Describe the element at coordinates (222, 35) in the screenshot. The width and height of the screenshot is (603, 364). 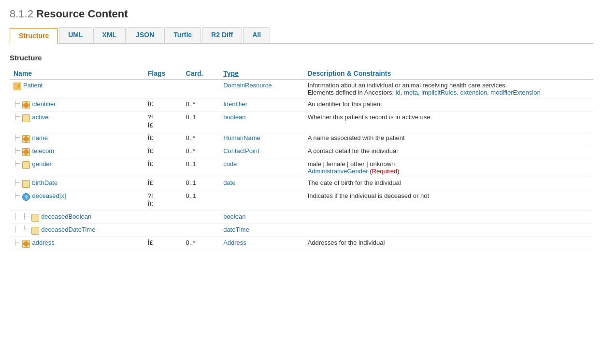
I see `tab-r2diff: R2 Diff` at that location.